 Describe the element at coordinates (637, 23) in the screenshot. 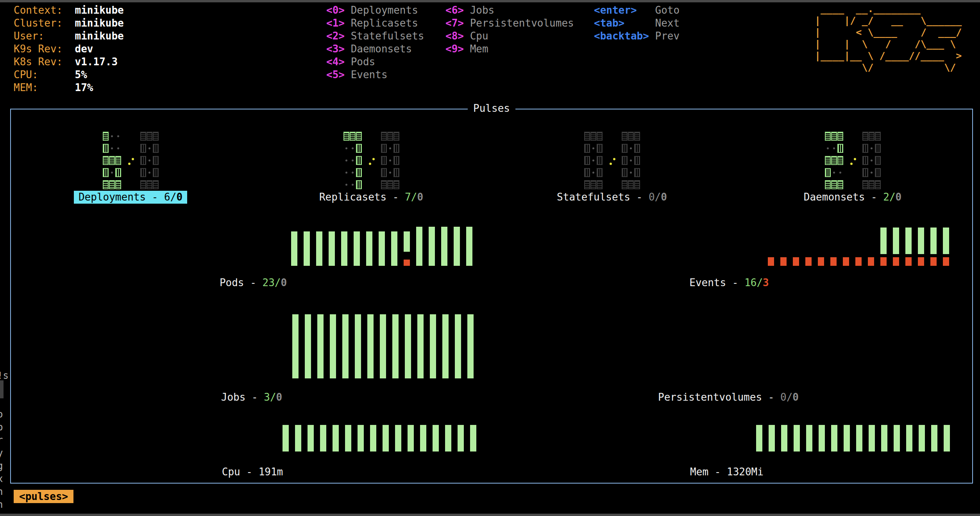

I see `hotkey-menu-column-3: <enter> Goto<tab> Next<backtab> Prev` at that location.